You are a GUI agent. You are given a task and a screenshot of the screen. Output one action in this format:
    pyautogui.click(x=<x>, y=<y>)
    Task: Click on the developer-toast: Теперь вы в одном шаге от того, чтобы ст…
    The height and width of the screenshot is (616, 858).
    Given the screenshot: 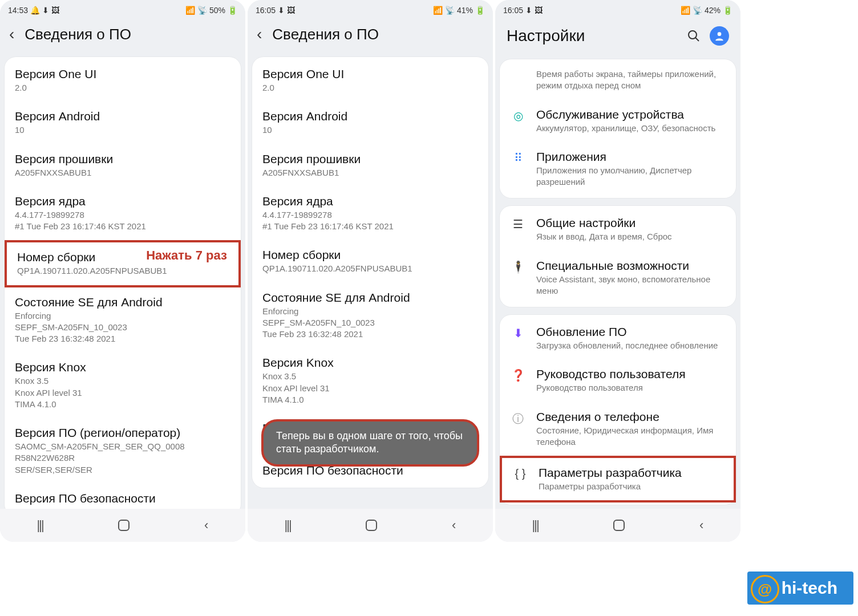 What is the action you would take?
    pyautogui.click(x=370, y=443)
    